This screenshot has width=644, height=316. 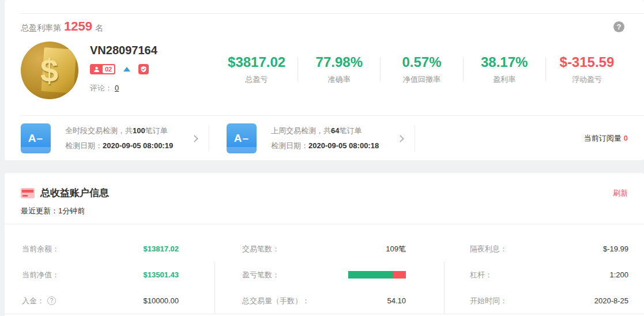 I want to click on stat-value: $-315.59, so click(x=587, y=62).